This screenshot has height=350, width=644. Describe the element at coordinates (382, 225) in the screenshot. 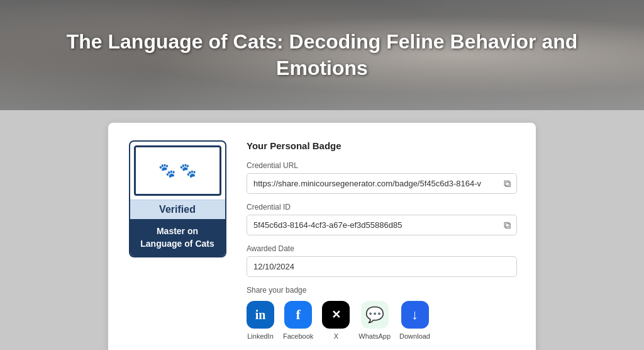

I see `credential-id-input` at that location.